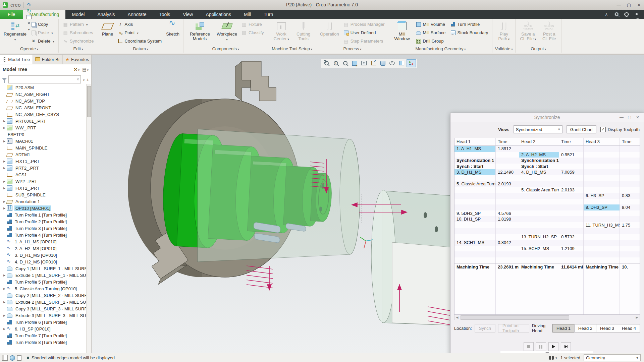  I want to click on tree-scrollbar, so click(89, 219).